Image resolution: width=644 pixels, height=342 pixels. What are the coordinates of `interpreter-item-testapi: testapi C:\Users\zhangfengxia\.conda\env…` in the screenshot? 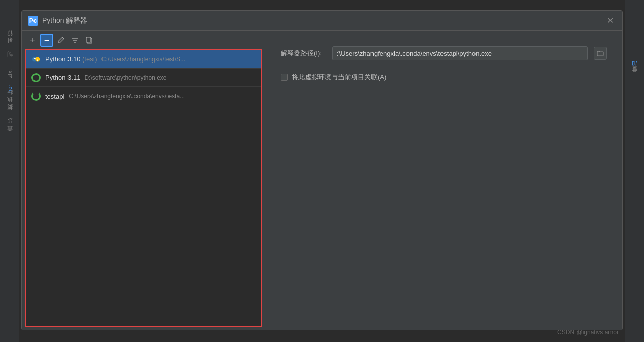 It's located at (143, 96).